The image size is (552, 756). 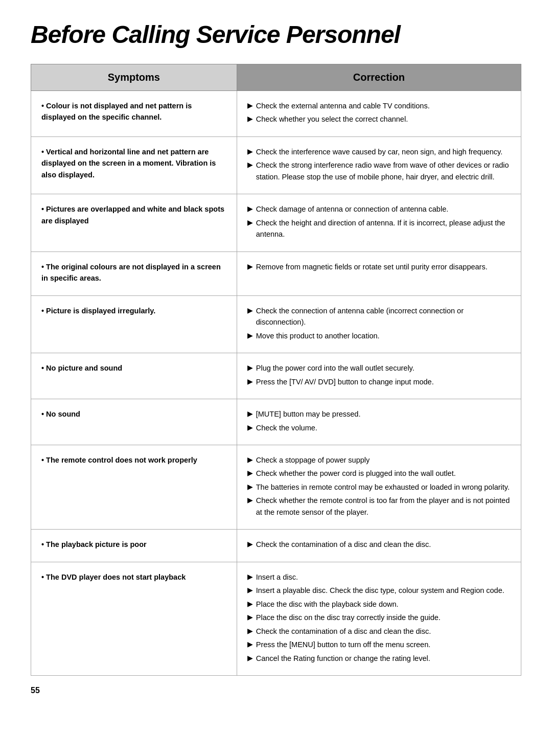 I want to click on symptom-cell: • Picture is displayed irregularly., so click(x=134, y=324).